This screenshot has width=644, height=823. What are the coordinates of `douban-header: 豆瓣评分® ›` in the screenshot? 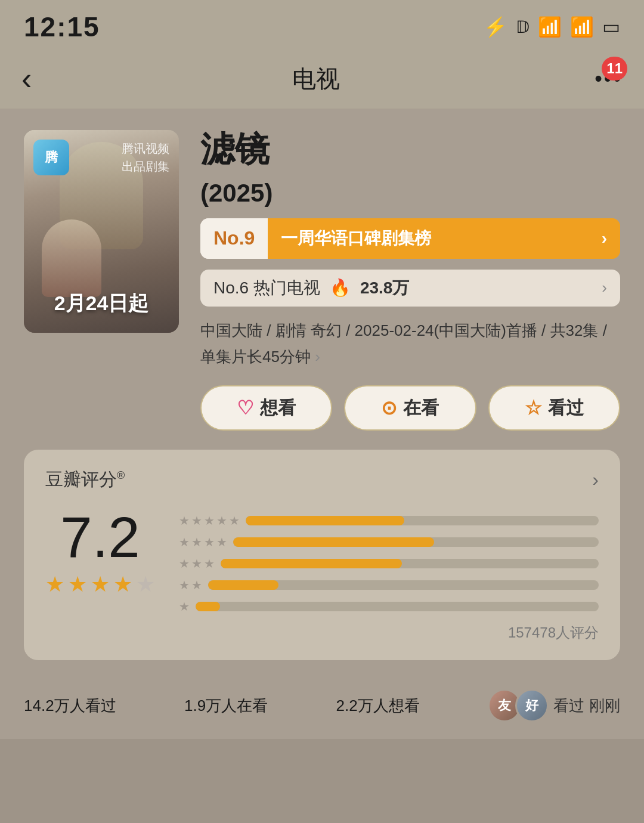 It's located at (322, 479).